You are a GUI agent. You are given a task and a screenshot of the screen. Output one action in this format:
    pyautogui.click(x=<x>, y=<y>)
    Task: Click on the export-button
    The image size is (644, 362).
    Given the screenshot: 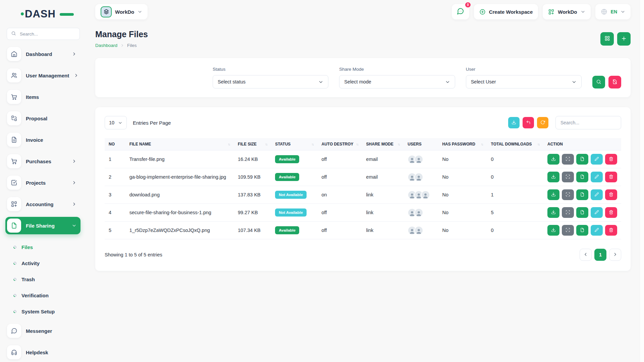 What is the action you would take?
    pyautogui.click(x=514, y=123)
    